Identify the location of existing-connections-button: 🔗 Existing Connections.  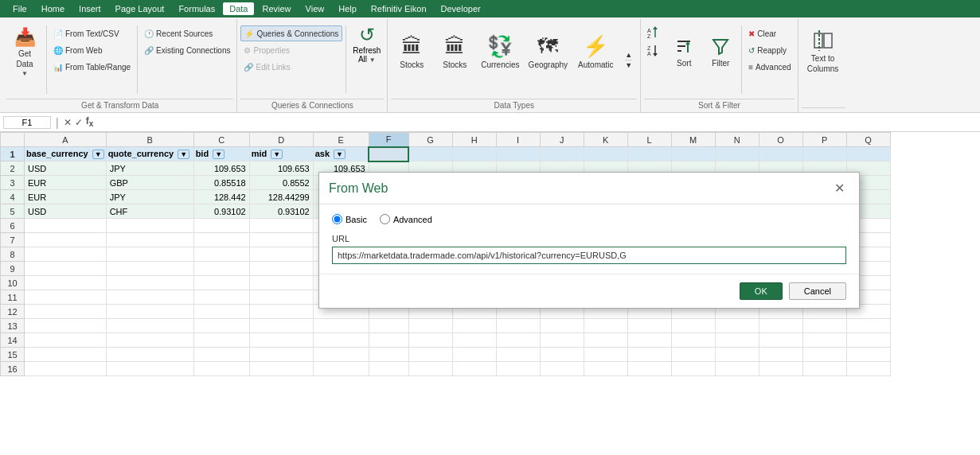
(187, 50).